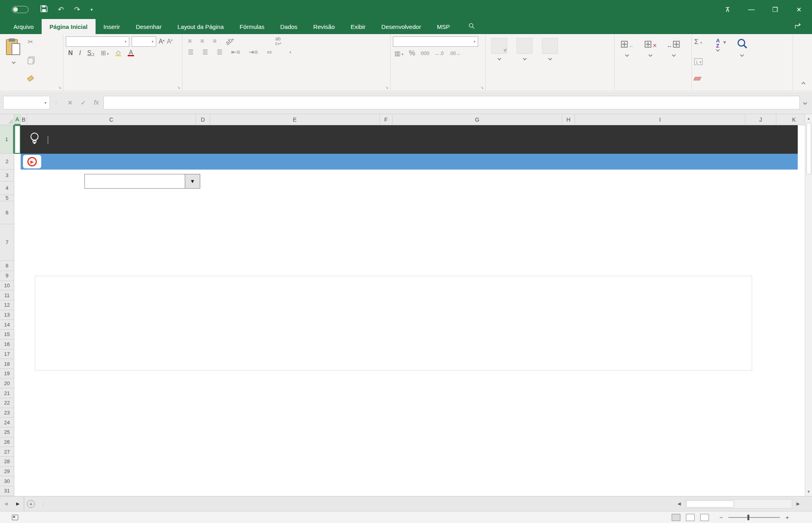 The image size is (812, 523). Describe the element at coordinates (7, 384) in the screenshot. I see `row-header-20: 20` at that location.